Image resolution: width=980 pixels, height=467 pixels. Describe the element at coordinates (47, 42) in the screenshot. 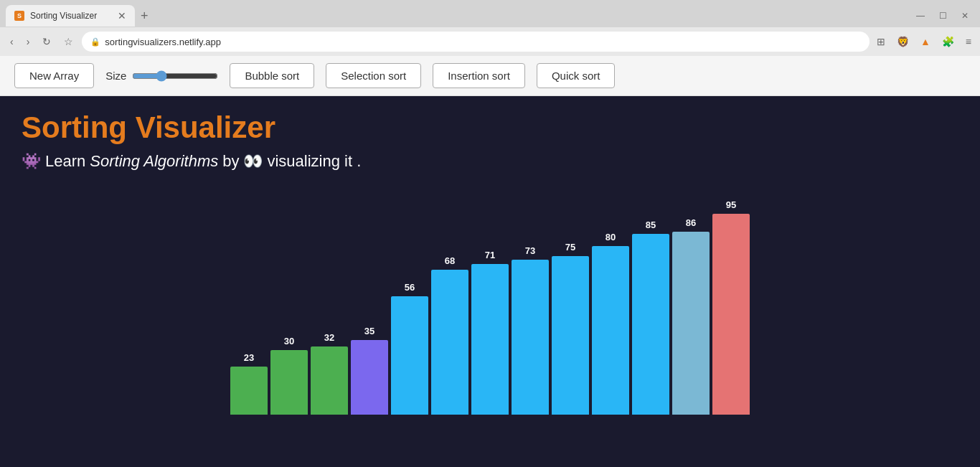

I see `refresh-button: ↻` at that location.